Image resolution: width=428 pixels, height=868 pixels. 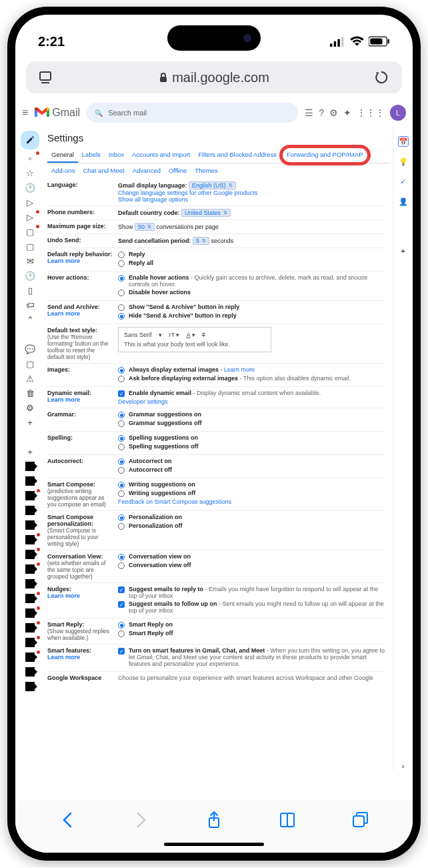 I want to click on smartcompose-feedback: Feedback on Smart Compose suggestions, so click(x=175, y=502).